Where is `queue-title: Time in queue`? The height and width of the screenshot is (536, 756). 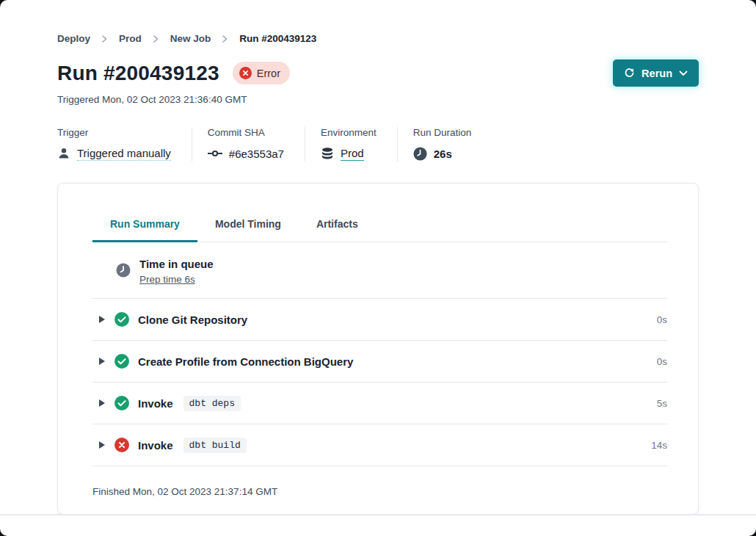 queue-title: Time in queue is located at coordinates (176, 264).